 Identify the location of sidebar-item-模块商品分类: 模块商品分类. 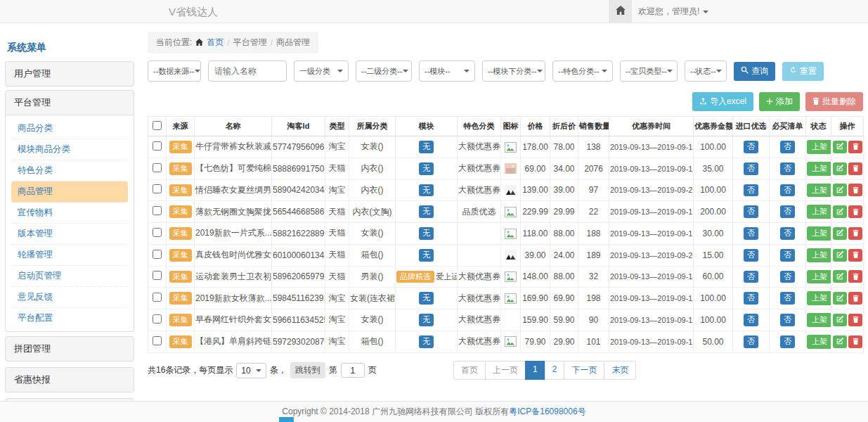
(70, 150).